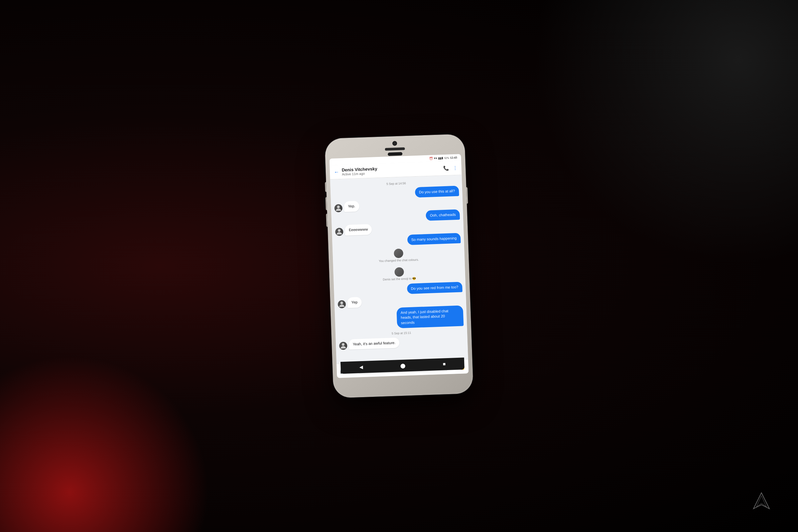 Image resolution: width=798 pixels, height=532 pixels. Describe the element at coordinates (374, 344) in the screenshot. I see `message-bubble: Yeah, it's an awful feature.` at that location.